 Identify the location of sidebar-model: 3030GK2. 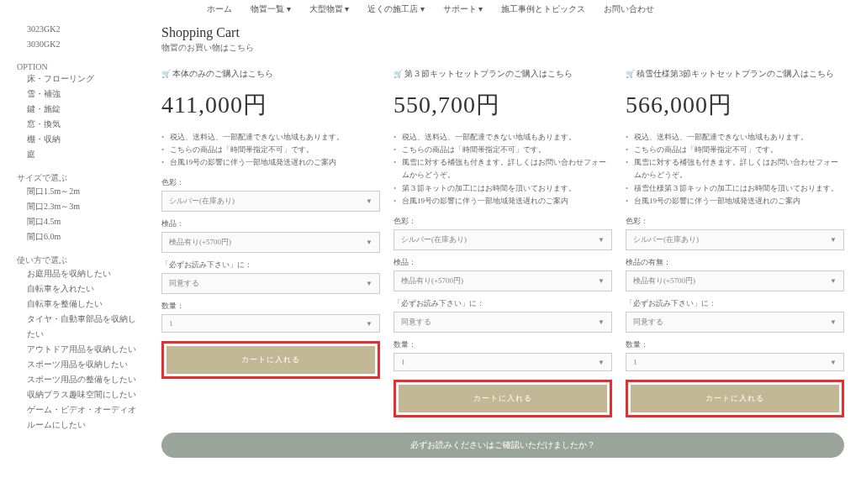
(84, 45).